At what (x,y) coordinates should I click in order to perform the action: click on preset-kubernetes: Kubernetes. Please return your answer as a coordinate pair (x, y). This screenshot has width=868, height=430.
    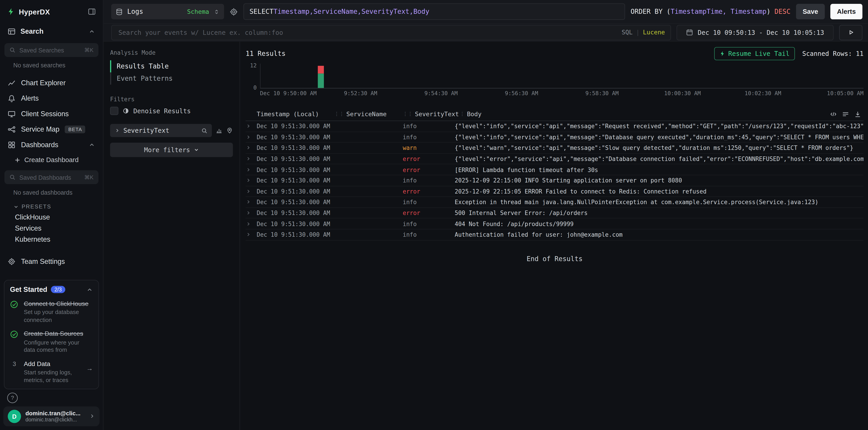
    Looking at the image, I should click on (51, 240).